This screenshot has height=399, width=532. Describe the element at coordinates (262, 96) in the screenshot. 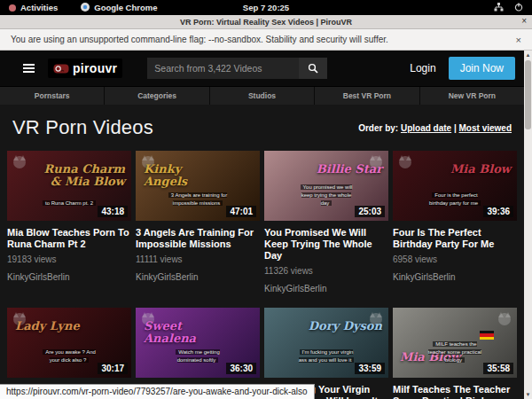

I see `main-nav: Pornstars Categories Studios Best VR Por…` at that location.